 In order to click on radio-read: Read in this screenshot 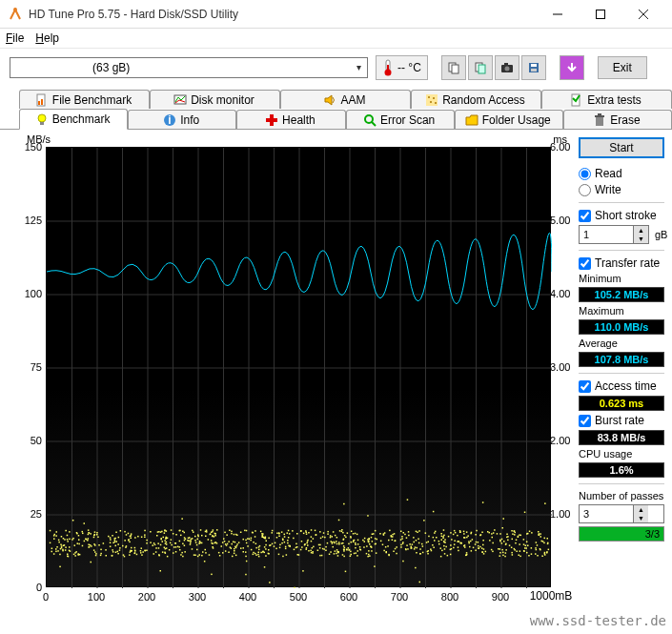, I will do `click(621, 174)`.